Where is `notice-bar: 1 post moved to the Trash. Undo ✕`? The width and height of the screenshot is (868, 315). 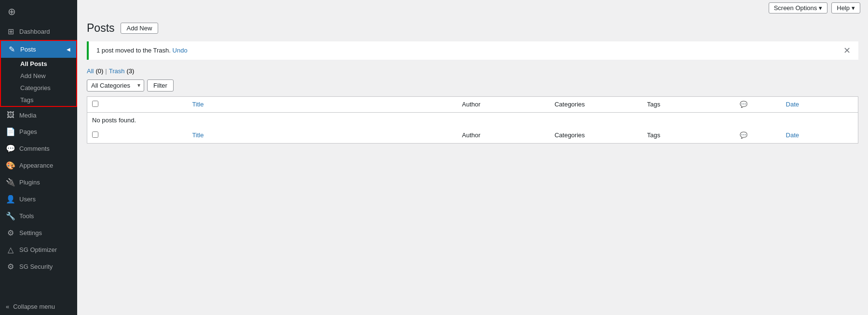
notice-bar: 1 post moved to the Trash. Undo ✕ is located at coordinates (473, 51).